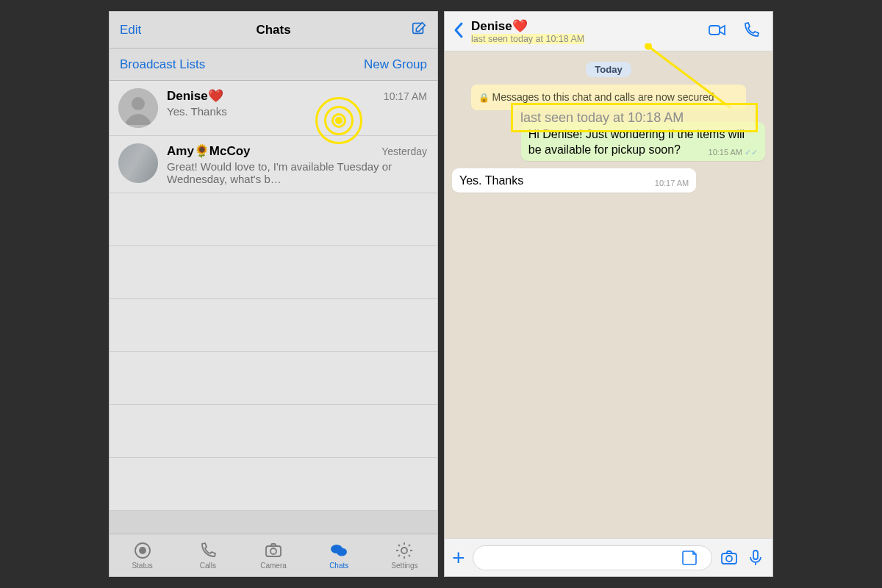 The width and height of the screenshot is (882, 588). Describe the element at coordinates (587, 31) in the screenshot. I see `contact-header: Denise❤️ last seen today at 10:18 AM` at that location.